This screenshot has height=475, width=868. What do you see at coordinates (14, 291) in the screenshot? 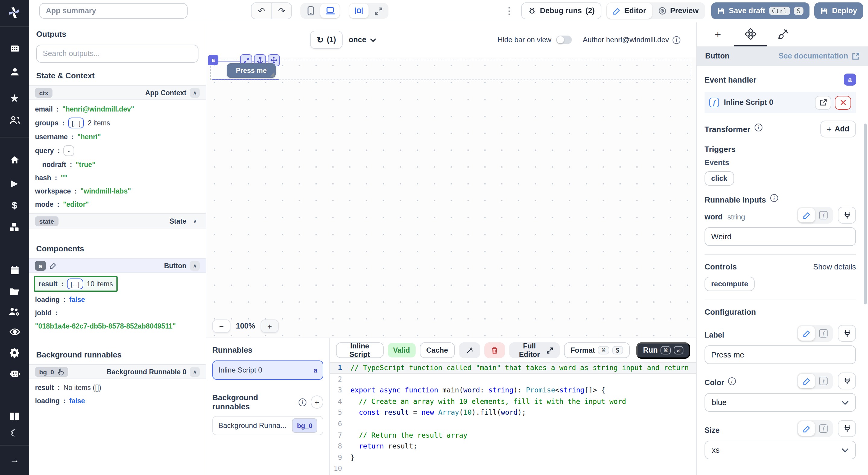
I see `folders-icon` at bounding box center [14, 291].